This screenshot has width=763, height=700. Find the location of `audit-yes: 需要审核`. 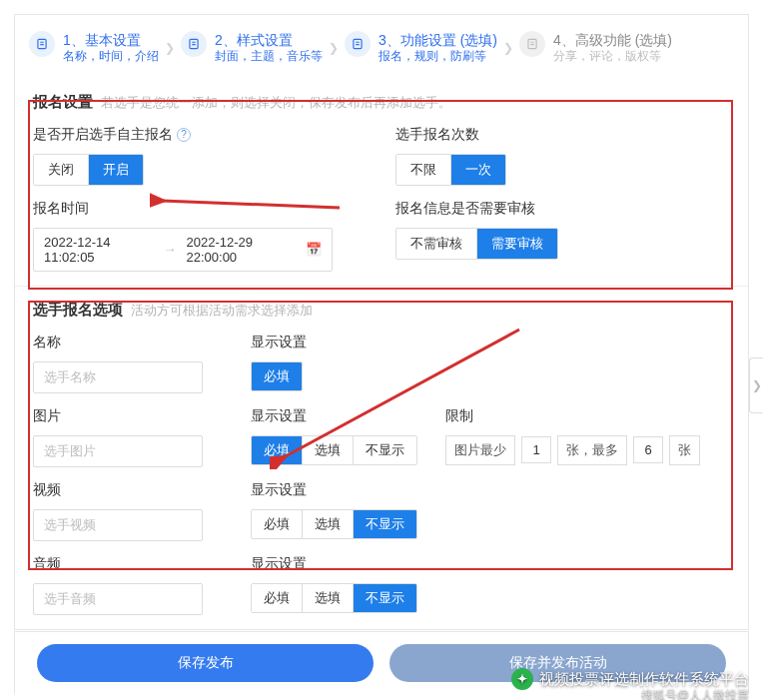

audit-yes: 需要审核 is located at coordinates (517, 244).